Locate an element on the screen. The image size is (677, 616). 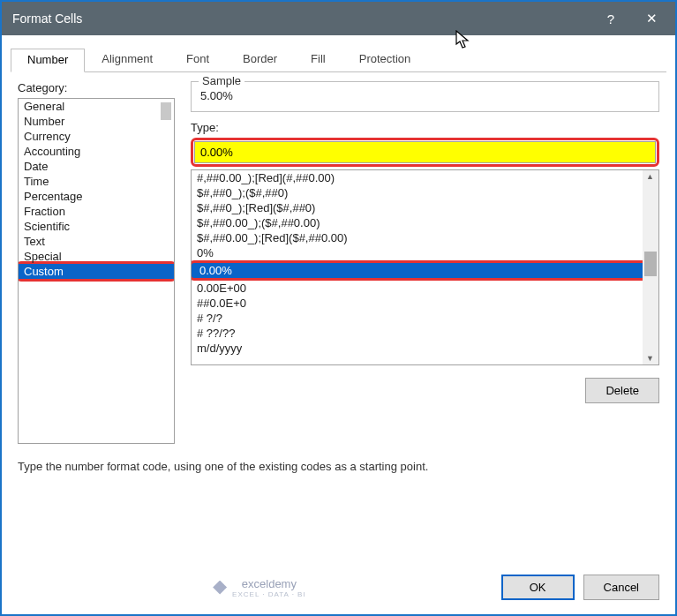
type-label: Type: is located at coordinates (425, 127).